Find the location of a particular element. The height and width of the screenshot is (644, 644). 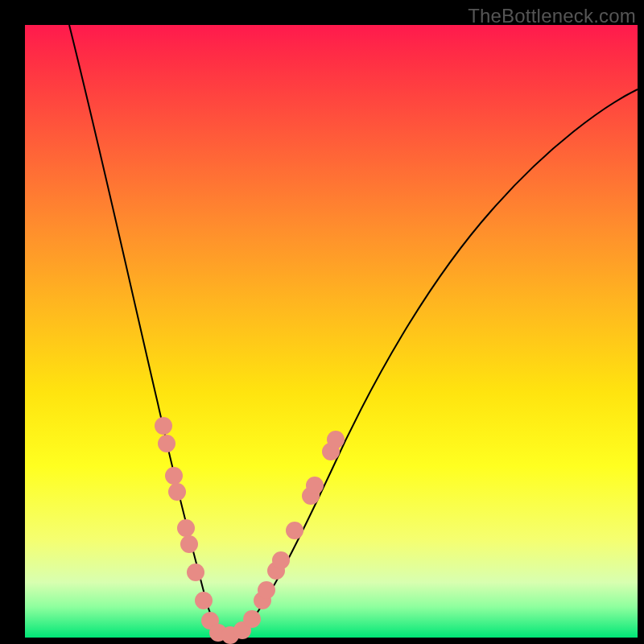

watermark-text: TheBottleneck.com is located at coordinates (552, 16).